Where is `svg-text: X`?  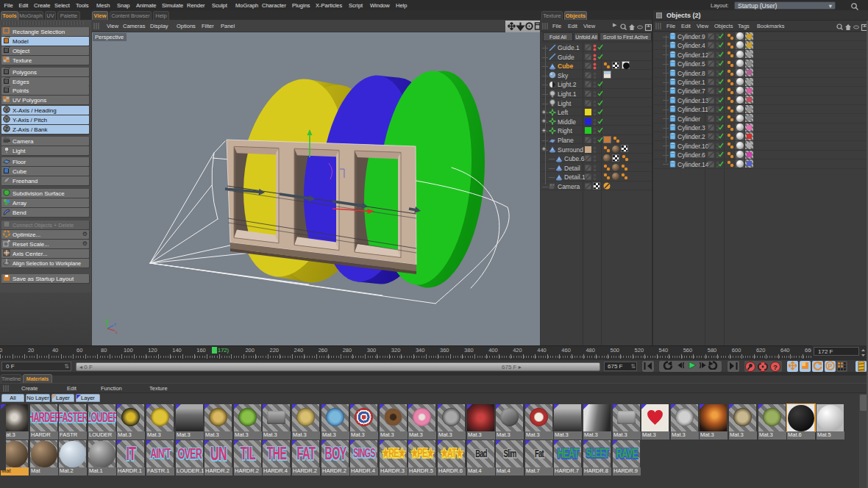 svg-text: X is located at coordinates (7, 110).